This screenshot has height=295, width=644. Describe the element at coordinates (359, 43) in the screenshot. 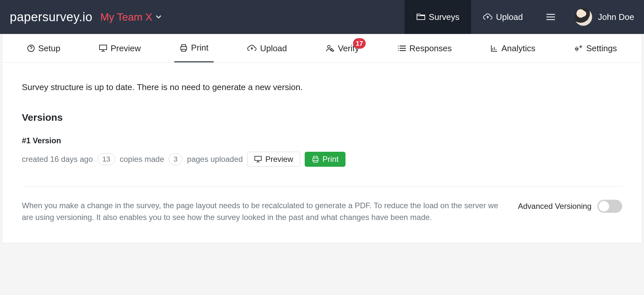

I see `verify-badge: 17` at that location.